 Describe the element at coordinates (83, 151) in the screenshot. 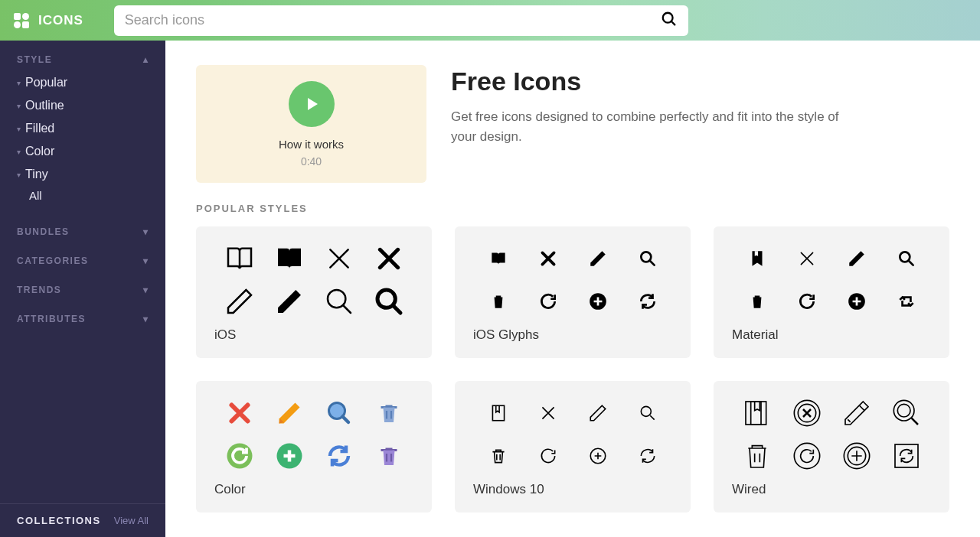

I see `sidebar-item-color: ▾Color` at that location.